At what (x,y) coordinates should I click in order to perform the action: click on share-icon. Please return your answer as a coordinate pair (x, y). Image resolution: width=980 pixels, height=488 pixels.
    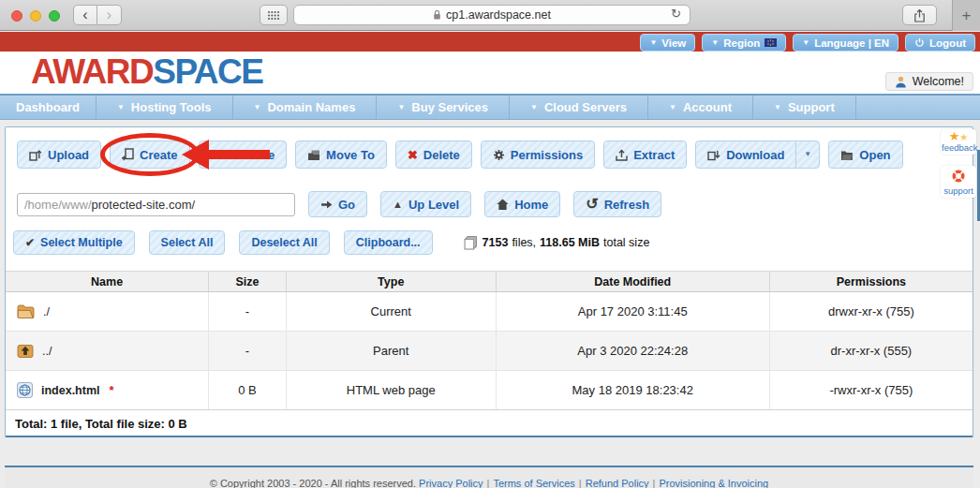
    Looking at the image, I should click on (920, 15).